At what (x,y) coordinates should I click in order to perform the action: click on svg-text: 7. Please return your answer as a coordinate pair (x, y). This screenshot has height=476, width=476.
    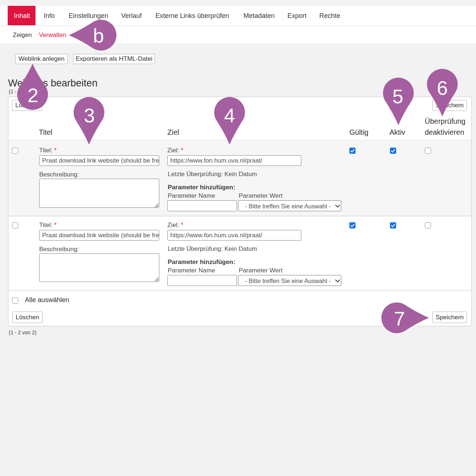
    Looking at the image, I should click on (399, 319).